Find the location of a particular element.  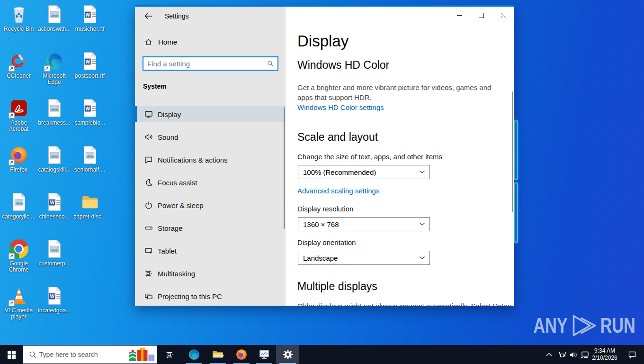

desktop-icon-label: chineseco... is located at coordinates (54, 217).